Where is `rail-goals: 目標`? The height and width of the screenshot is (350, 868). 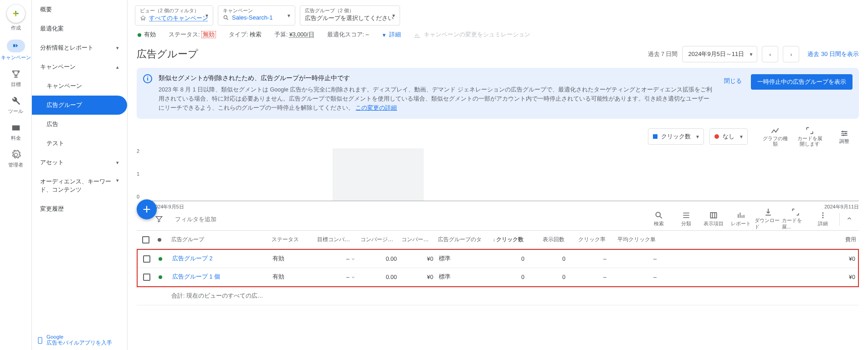
rail-goals: 目標 is located at coordinates (16, 78).